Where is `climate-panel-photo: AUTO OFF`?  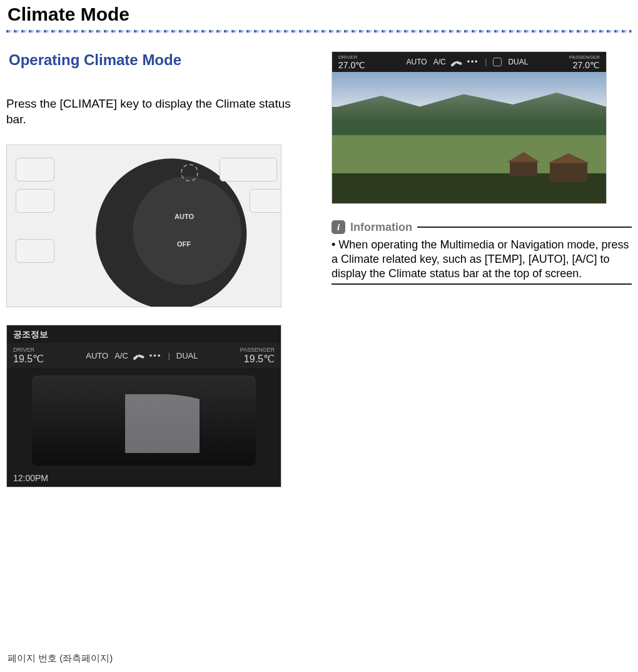
climate-panel-photo: AUTO OFF is located at coordinates (144, 226).